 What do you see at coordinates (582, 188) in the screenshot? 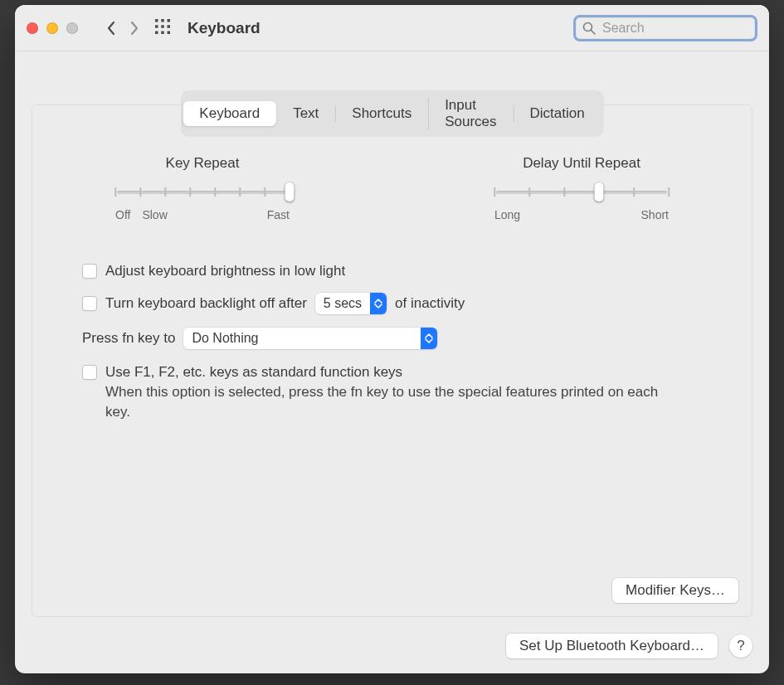
I see `delay-until-repeat-block: Delay Until Repeat Long Short` at bounding box center [582, 188].